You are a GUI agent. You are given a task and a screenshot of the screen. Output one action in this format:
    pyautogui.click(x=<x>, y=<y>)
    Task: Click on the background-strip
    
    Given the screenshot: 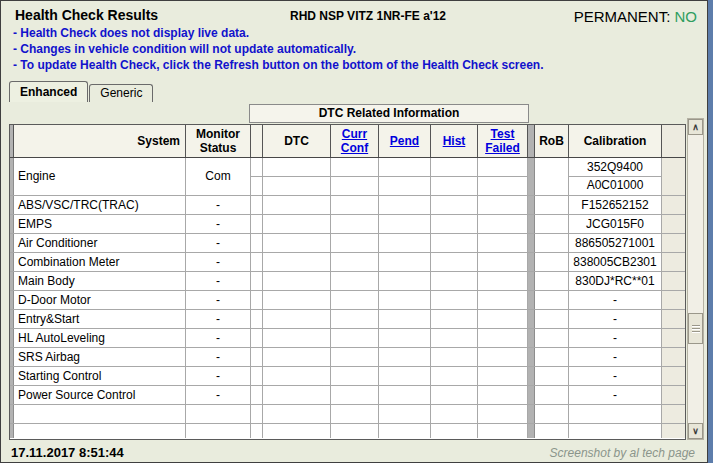 What is the action you would take?
    pyautogui.click(x=710, y=232)
    